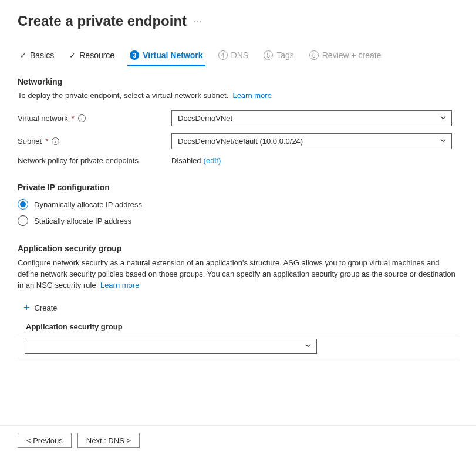 This screenshot has width=476, height=455. Describe the element at coordinates (205, 119) in the screenshot. I see `dropdown-value: DocsDemoVNet` at that location.